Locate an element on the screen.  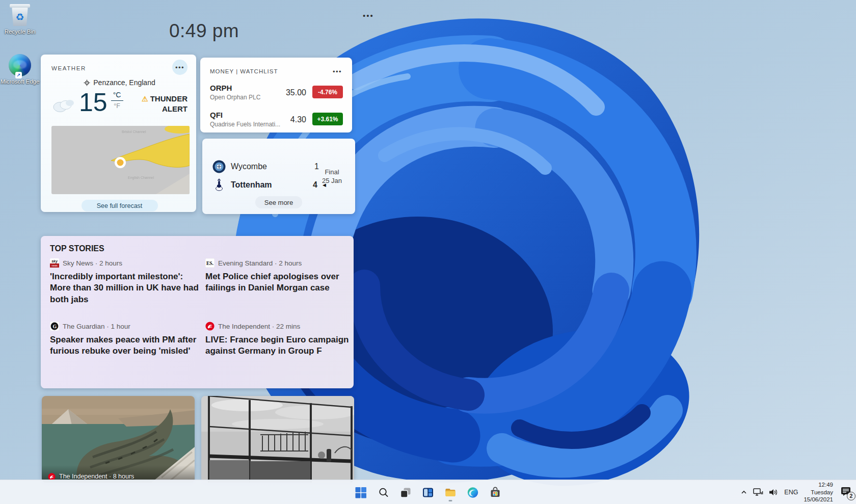
tray-clock: 12:49 Tuesday 15/06/2021 is located at coordinates (818, 492).